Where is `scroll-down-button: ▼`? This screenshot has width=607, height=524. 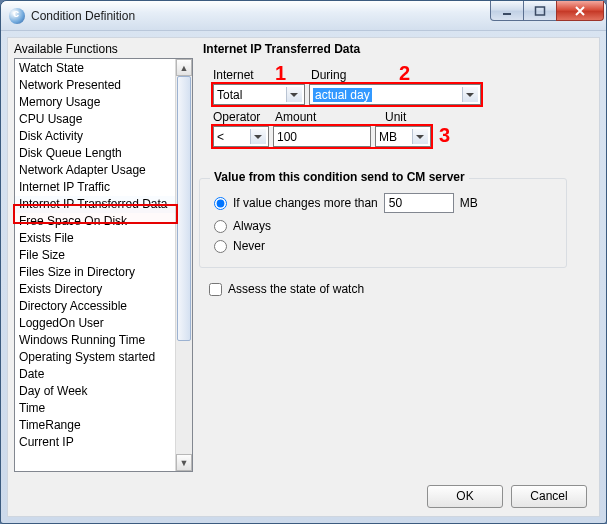 scroll-down-button: ▼ is located at coordinates (184, 462).